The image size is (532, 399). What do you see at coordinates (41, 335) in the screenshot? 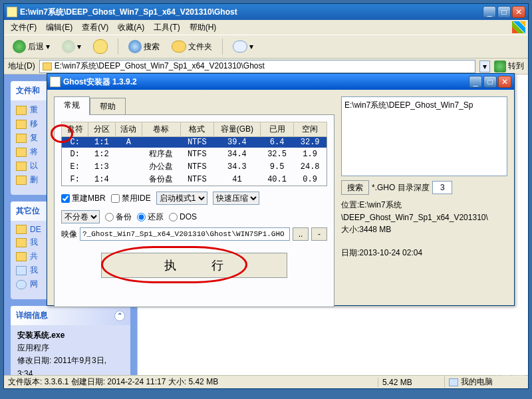
I see `details-filename: 安装系统.exe` at bounding box center [41, 335].